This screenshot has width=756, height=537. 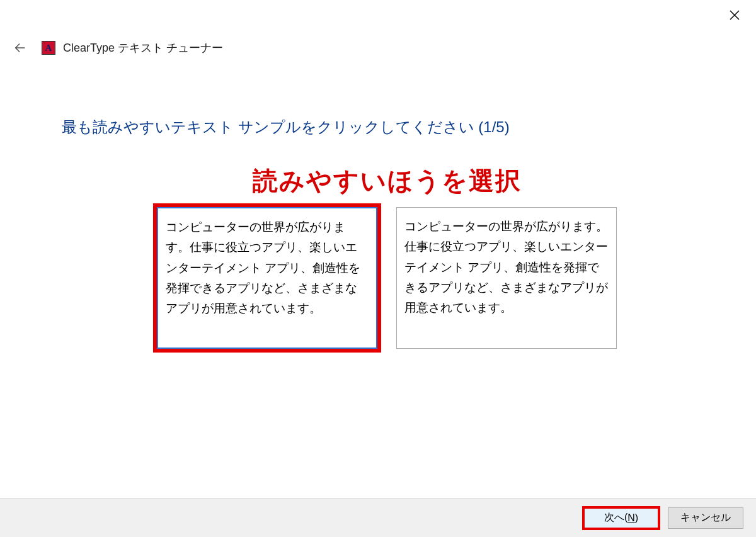 I want to click on close-icon, so click(x=735, y=15).